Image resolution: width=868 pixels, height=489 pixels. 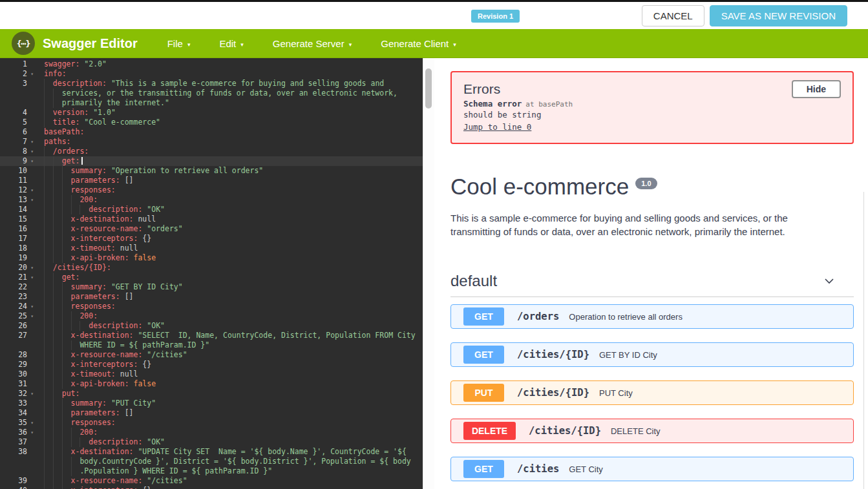 What do you see at coordinates (212, 336) in the screenshot?
I see `code-line: 27 x-destination: "SELECT ID, Name, Coun…` at bounding box center [212, 336].